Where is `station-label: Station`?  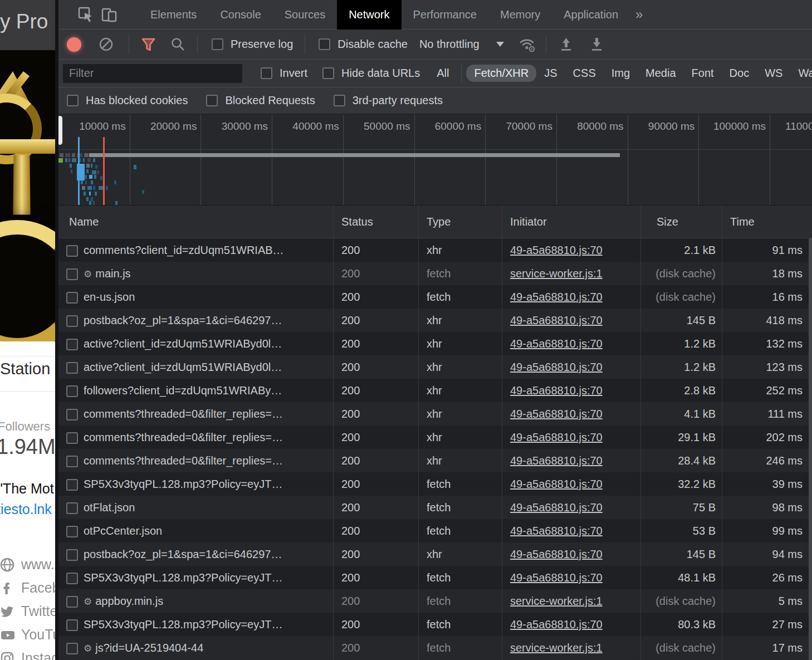 station-label: Station is located at coordinates (25, 369).